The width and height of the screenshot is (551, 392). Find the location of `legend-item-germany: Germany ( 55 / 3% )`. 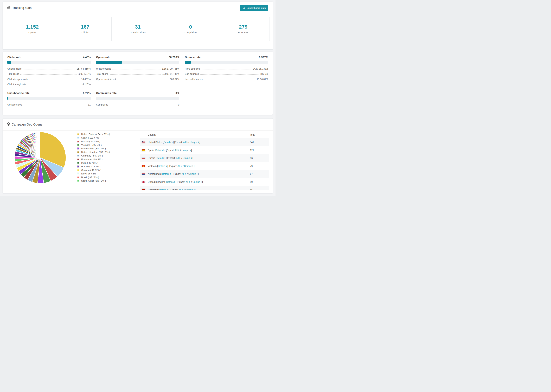

legend-item-germany: Germany ( 55 / 3% ) is located at coordinates (94, 156).